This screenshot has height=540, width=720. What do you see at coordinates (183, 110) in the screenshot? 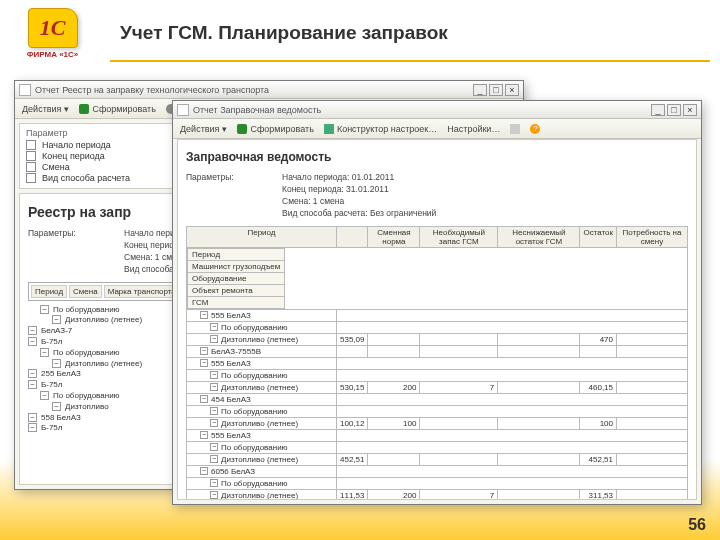
I see `app-icon` at bounding box center [183, 110].